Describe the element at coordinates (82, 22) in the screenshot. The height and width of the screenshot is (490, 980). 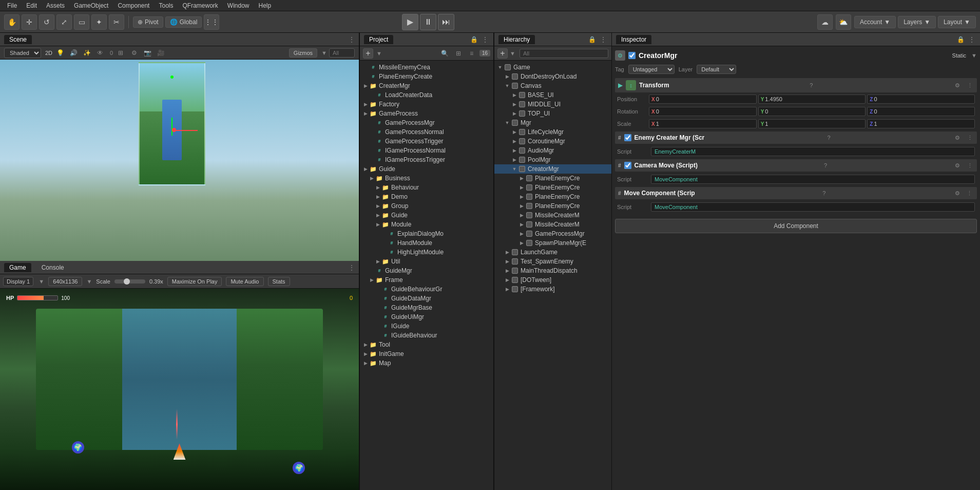
I see `rect-tool: ▭` at that location.